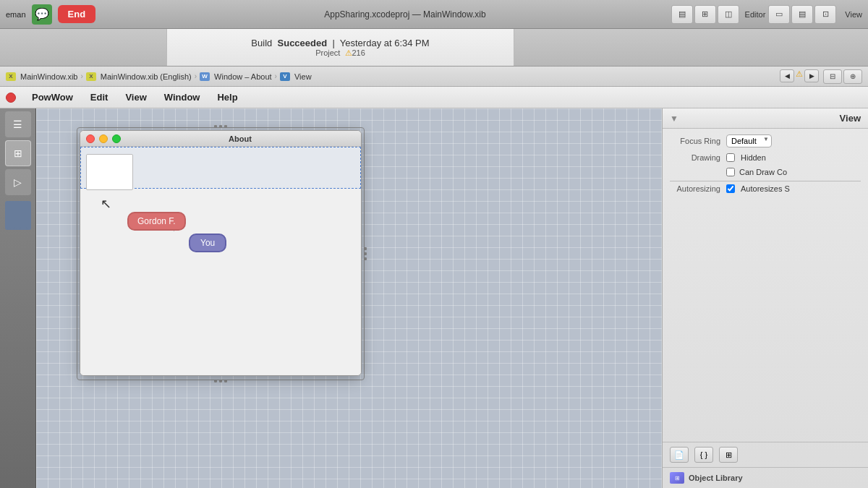  I want to click on app-center-area: AppSharing.xcodeproj — MainWindow.xib, so click(405, 14).